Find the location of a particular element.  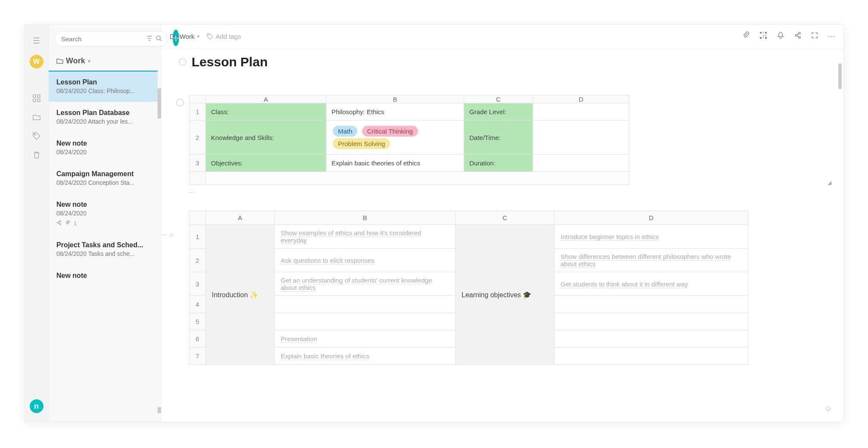

table-1: A B C D 1 Class: Philosophy: Ethics Grad… is located at coordinates (409, 140).